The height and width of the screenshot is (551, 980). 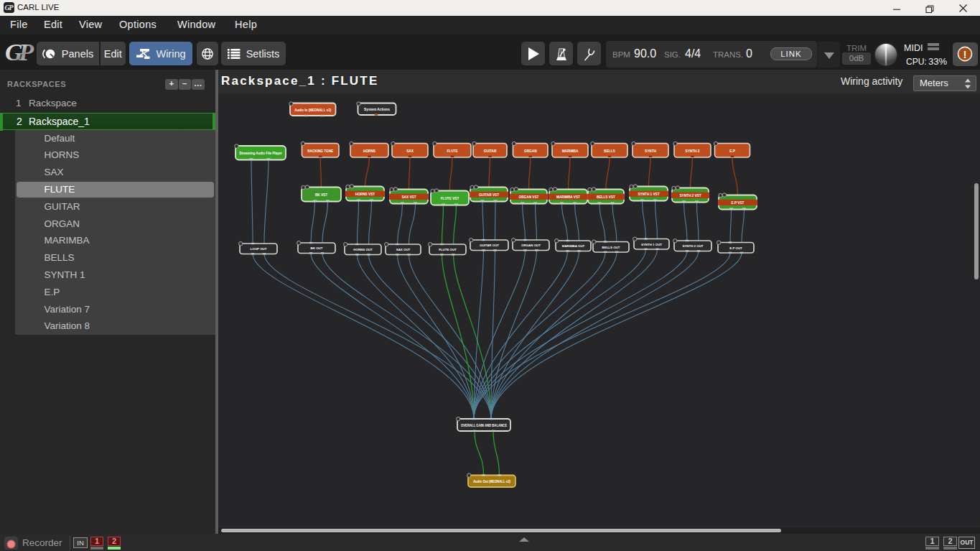 I want to click on svg-text: GUITAR, so click(x=490, y=151).